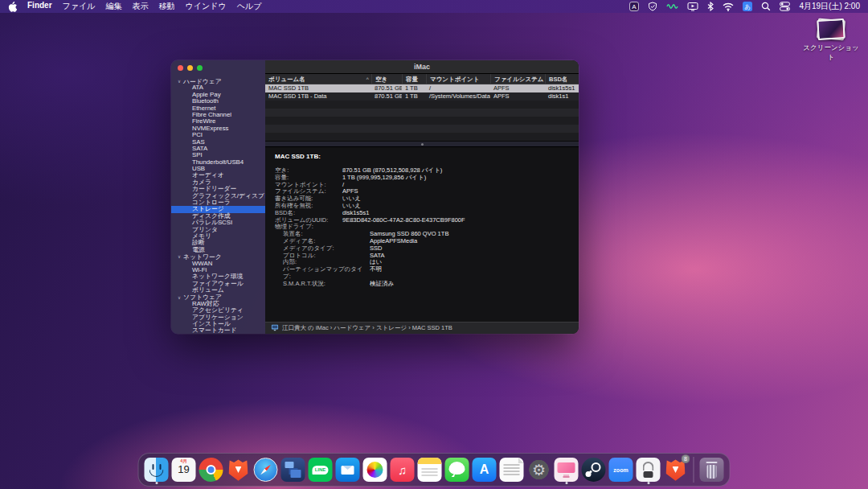  I want to click on dock-claw, so click(649, 470).